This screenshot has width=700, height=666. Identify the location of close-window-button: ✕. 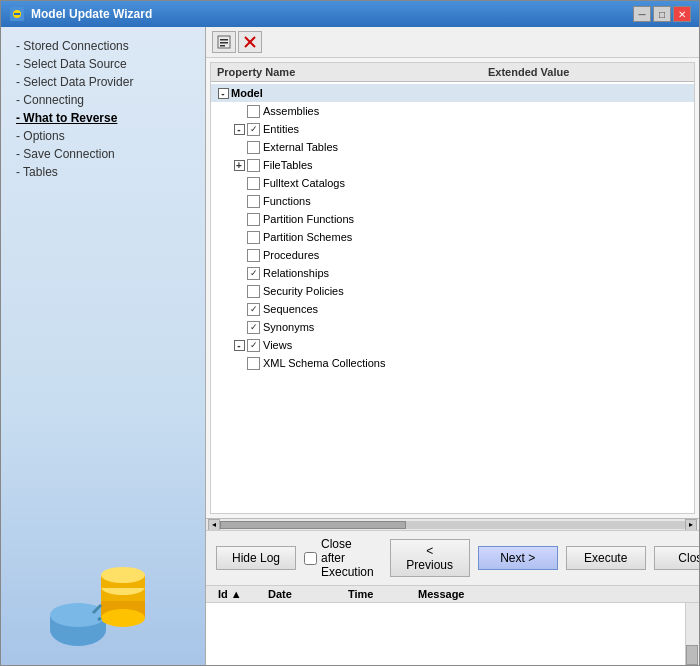
(682, 14).